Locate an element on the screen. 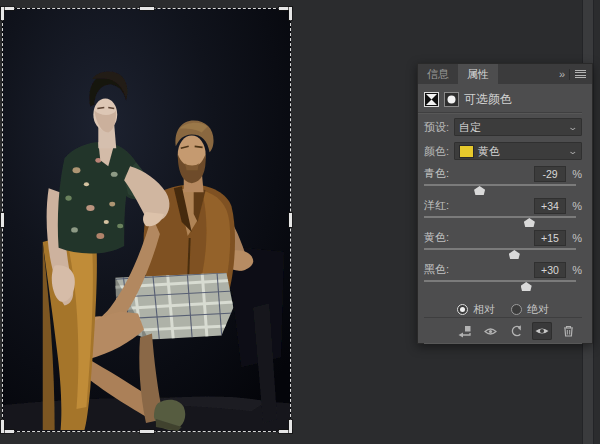 Image resolution: width=600 pixels, height=444 pixels. preset-dropdown: 自定 ⌄ is located at coordinates (518, 127).